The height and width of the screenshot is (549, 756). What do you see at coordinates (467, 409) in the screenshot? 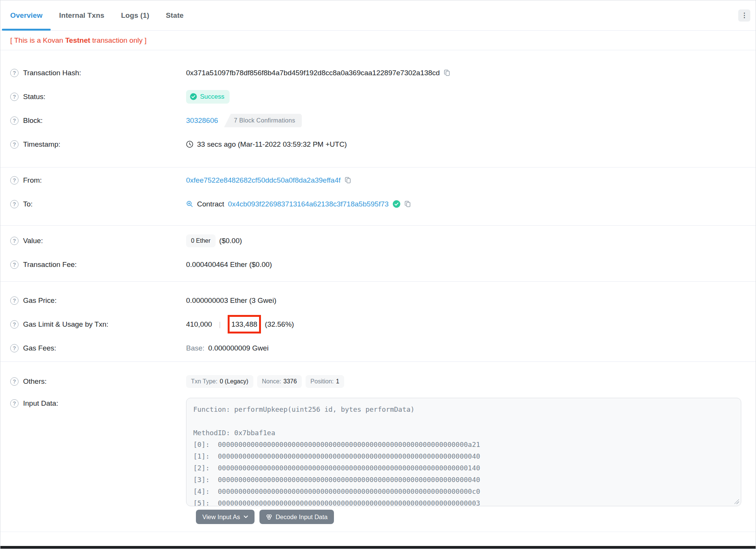
I see `input-function-line: Function: performUpkeep(uint256 id, byte…` at bounding box center [467, 409].